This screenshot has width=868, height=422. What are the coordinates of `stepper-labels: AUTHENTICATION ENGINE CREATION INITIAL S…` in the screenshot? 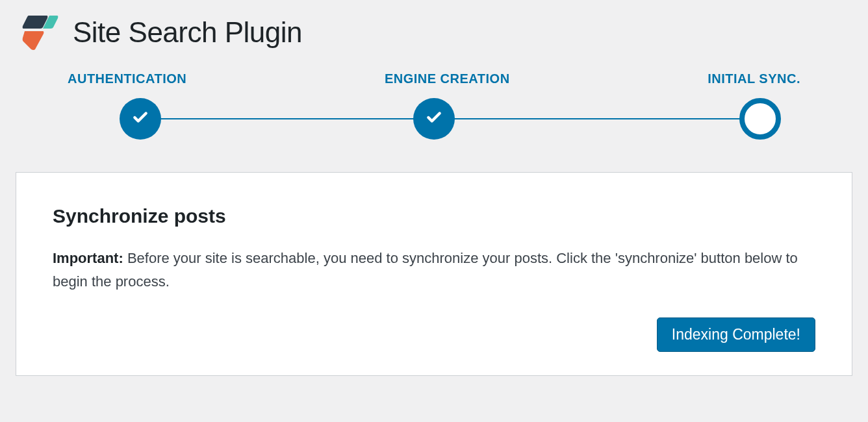 It's located at (434, 79).